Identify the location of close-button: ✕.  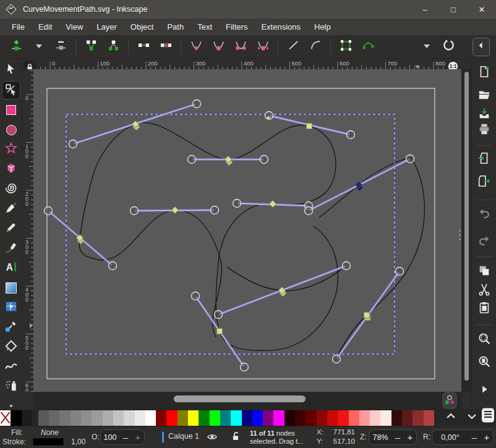
(482, 9).